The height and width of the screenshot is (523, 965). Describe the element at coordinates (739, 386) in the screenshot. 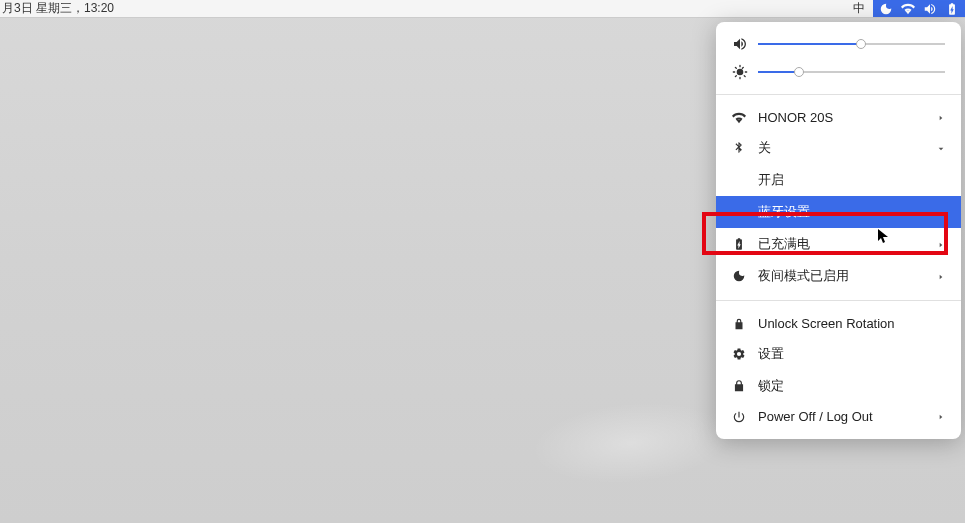

I see `lock-icon` at that location.